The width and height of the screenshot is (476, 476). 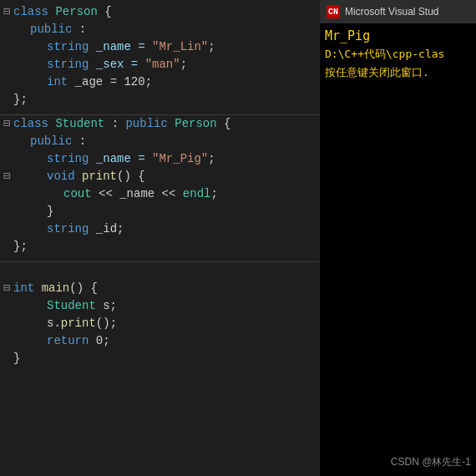 What do you see at coordinates (180, 47) in the screenshot?
I see `token: "Mr_Lin"` at bounding box center [180, 47].